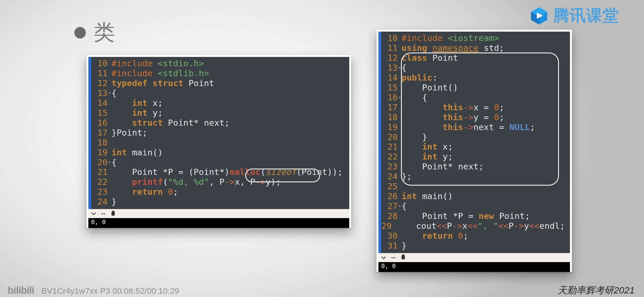 The width and height of the screenshot is (644, 297). Describe the element at coordinates (219, 83) in the screenshot. I see `code-row: 12typedef struct Point` at that location.